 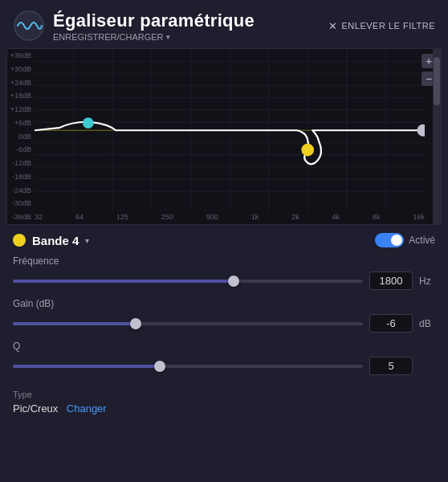 What do you see at coordinates (108, 37) in the screenshot?
I see `save-load-label: ENREGISTRER/CHARGER` at bounding box center [108, 37].